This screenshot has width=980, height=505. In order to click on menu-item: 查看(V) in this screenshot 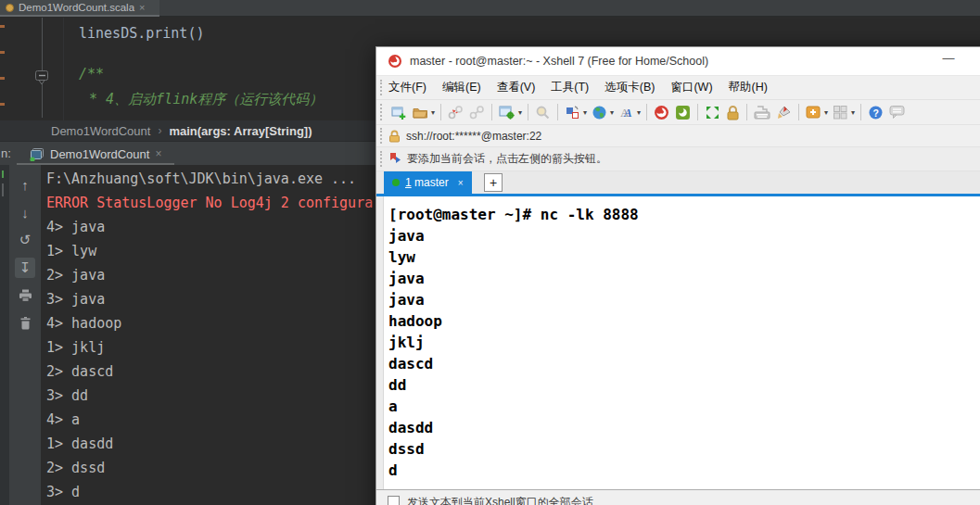, I will do `click(516, 87)`.